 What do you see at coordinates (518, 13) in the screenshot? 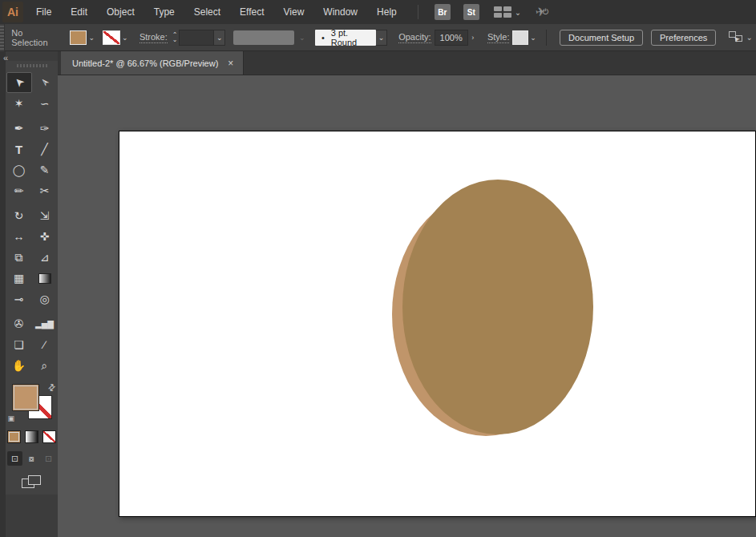
I see `chevron-down-icon: ⌄` at bounding box center [518, 13].